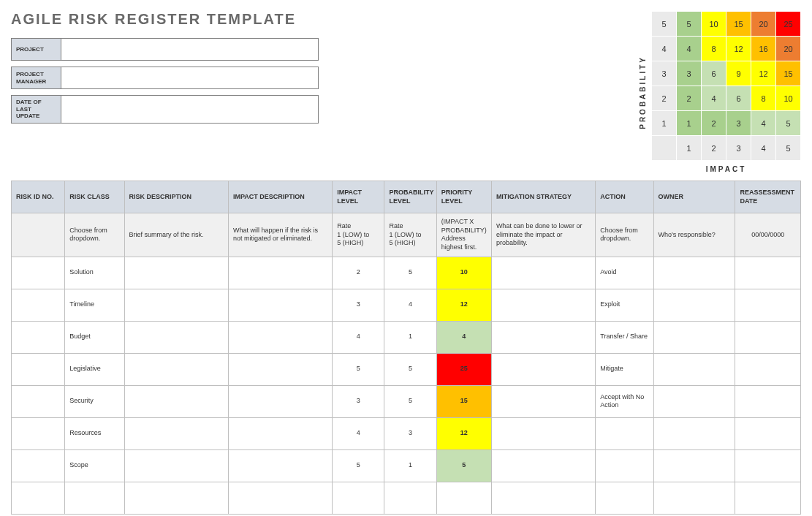 This screenshot has height=516, width=812. I want to click on cell-action: Accept with No Action, so click(624, 401).